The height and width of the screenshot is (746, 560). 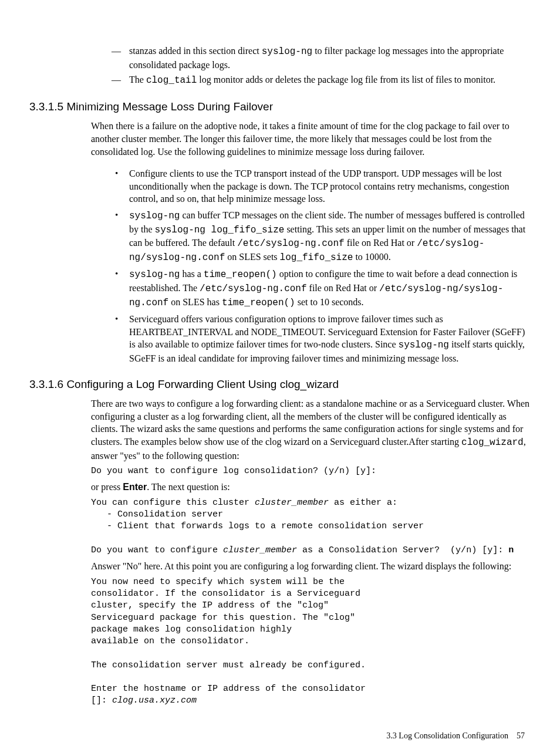 What do you see at coordinates (188, 487) in the screenshot?
I see `text: . The next question is:` at bounding box center [188, 487].